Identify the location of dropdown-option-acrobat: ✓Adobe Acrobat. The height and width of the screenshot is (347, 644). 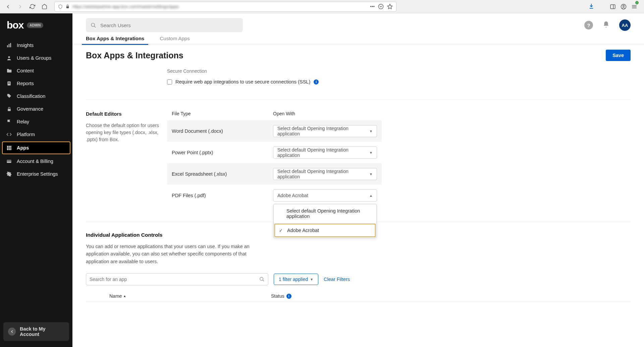
(325, 230).